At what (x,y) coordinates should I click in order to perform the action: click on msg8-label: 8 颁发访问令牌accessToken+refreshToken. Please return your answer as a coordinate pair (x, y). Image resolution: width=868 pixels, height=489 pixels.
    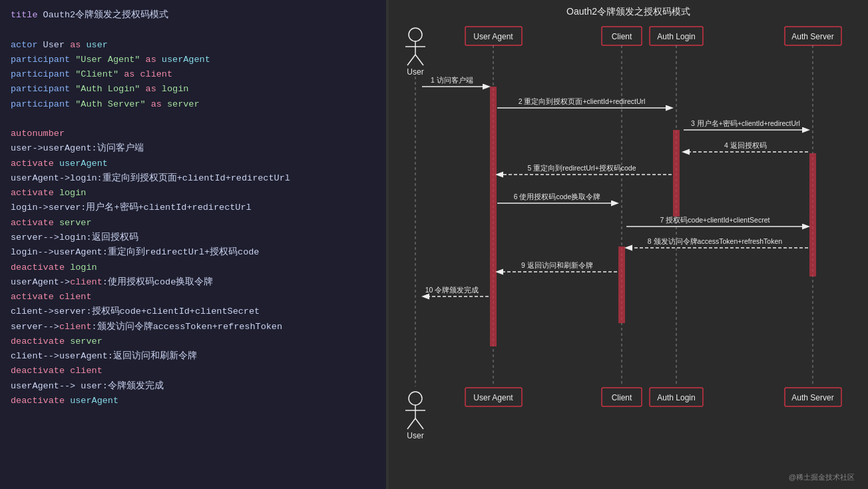
    Looking at the image, I should click on (715, 241).